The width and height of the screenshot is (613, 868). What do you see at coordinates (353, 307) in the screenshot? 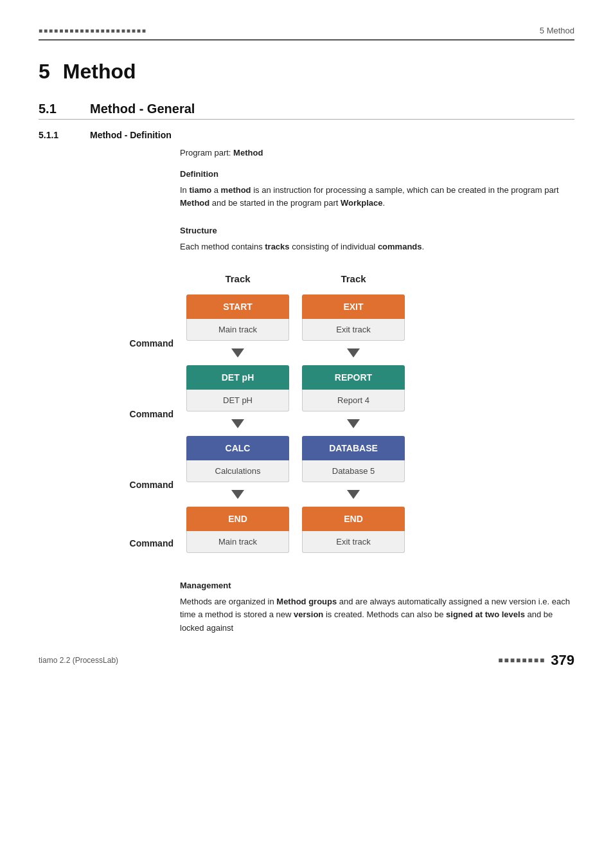
I see `cmd-exit-top: EXIT` at bounding box center [353, 307].